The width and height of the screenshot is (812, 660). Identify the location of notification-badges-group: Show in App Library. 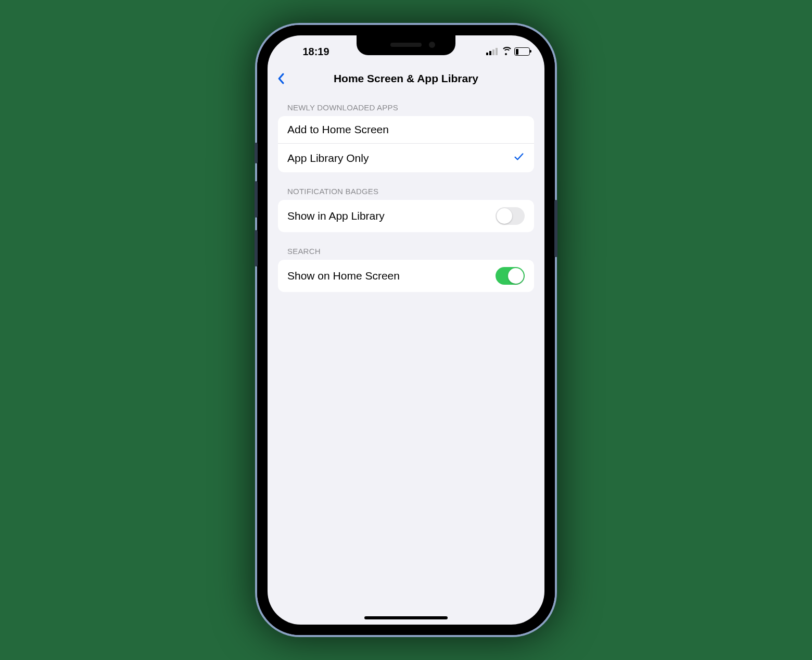
(406, 216).